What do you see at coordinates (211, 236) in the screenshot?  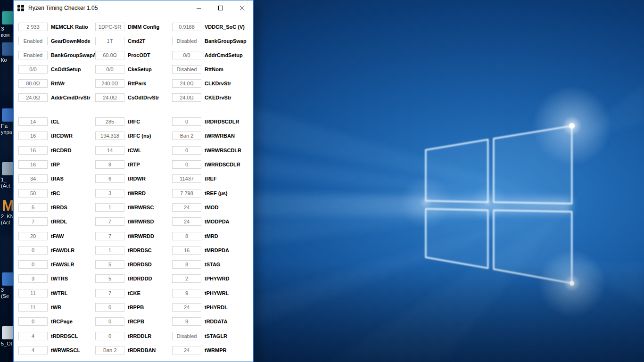 I see `param-label-tmrd: tMRD` at bounding box center [211, 236].